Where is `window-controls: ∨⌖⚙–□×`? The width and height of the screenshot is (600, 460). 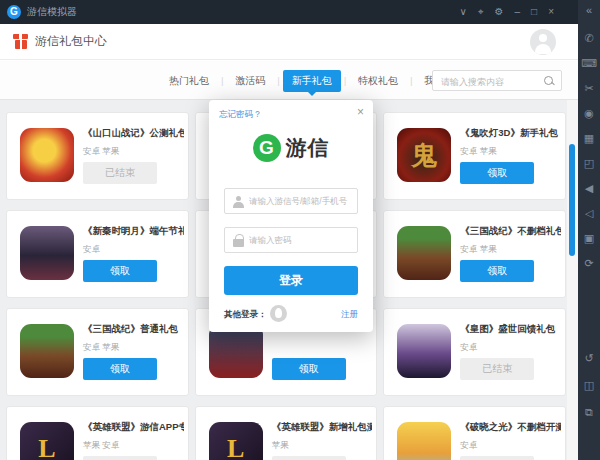
window-controls: ∨⌖⚙–□× is located at coordinates (507, 12).